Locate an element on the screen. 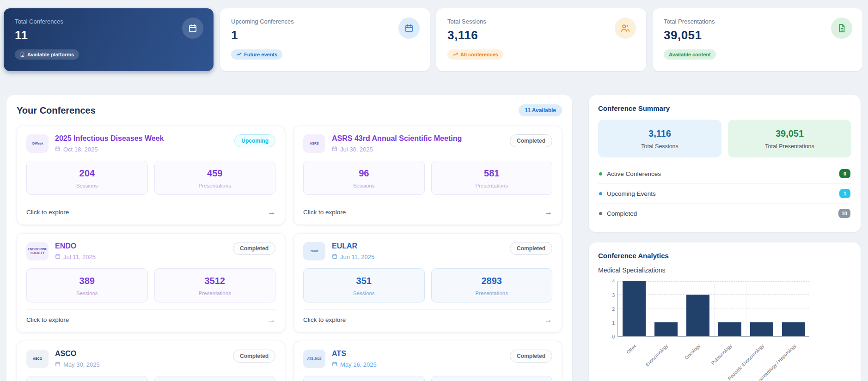  summary-row-label: Active Conferences is located at coordinates (723, 174).